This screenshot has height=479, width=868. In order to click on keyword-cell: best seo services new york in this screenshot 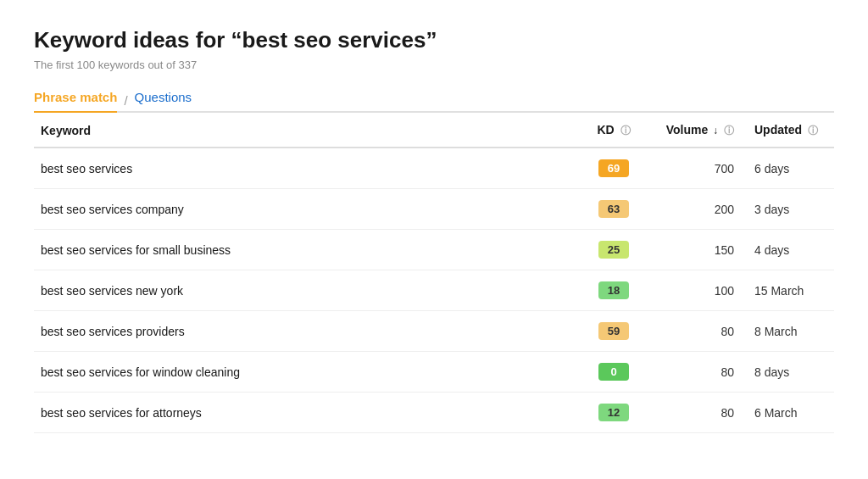, I will do `click(307, 291)`.